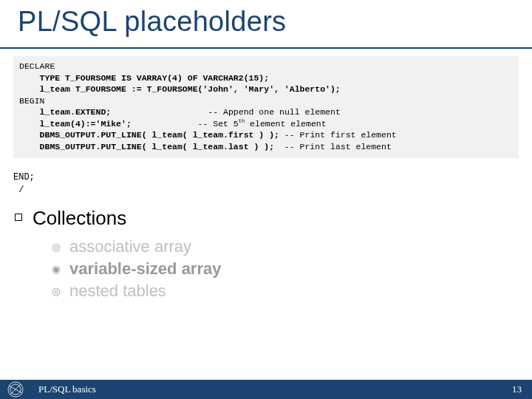 This screenshot has height=399, width=532. What do you see at coordinates (273, 112) in the screenshot?
I see `code-comment: -- Append one null element` at bounding box center [273, 112].